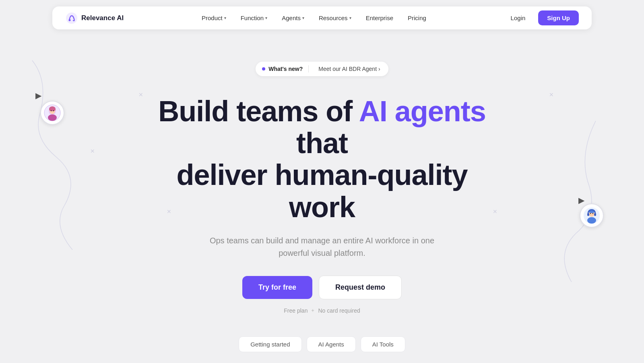 This screenshot has height=363, width=644. I want to click on try-free-button: Try for free, so click(277, 288).